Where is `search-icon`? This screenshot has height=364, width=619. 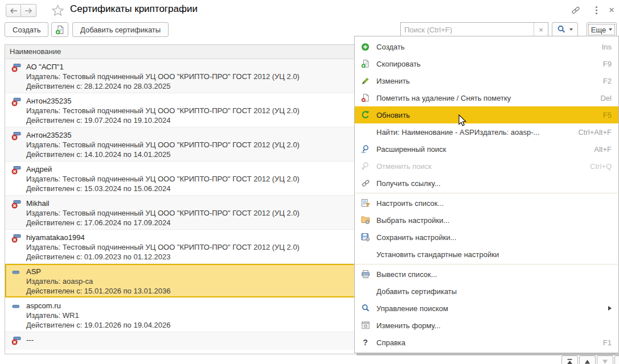
search-icon is located at coordinates (561, 30).